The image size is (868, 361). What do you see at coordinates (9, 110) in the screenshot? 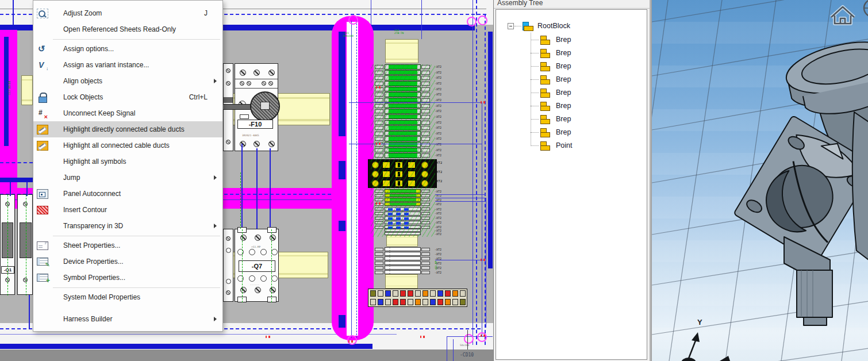
I see `cable-duct-left-vertical` at bounding box center [9, 110].